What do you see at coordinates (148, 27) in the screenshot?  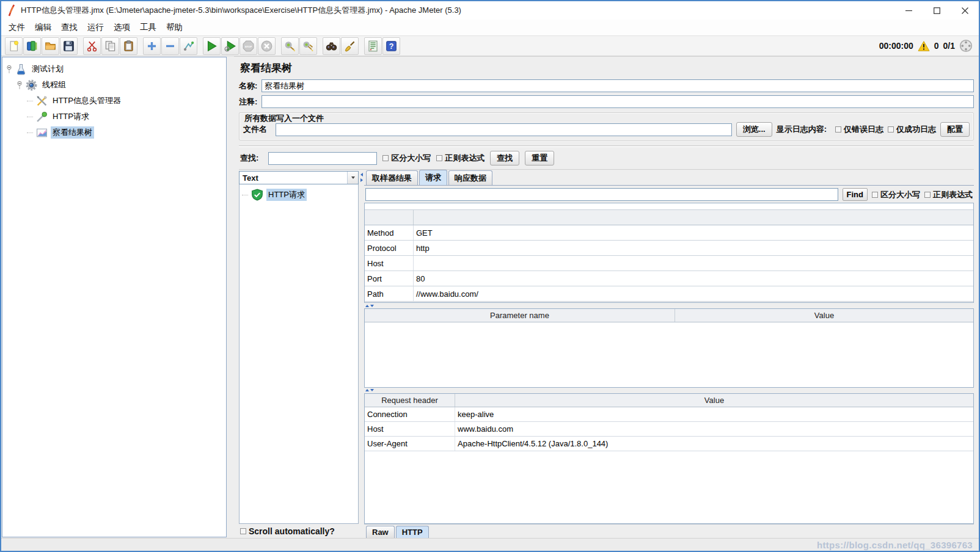 I see `menu-tools: 工具` at bounding box center [148, 27].